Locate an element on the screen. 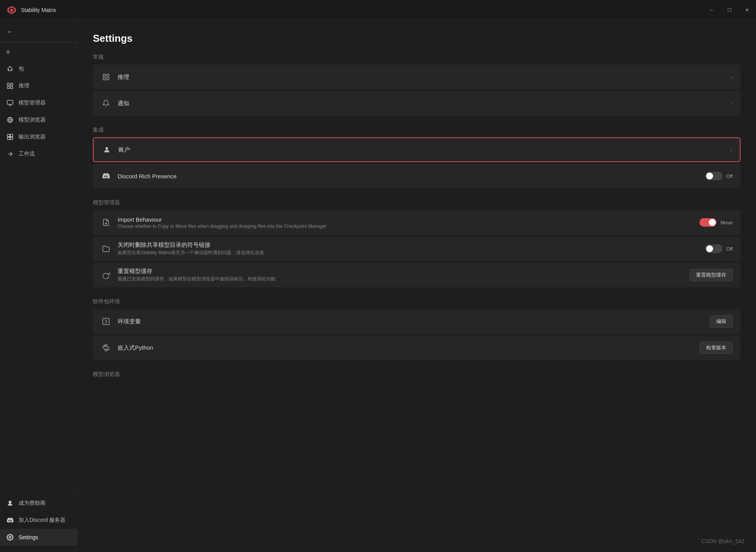 This screenshot has height=552, width=756. discord-rich-row-title: Discord Rich Presence is located at coordinates (412, 176).